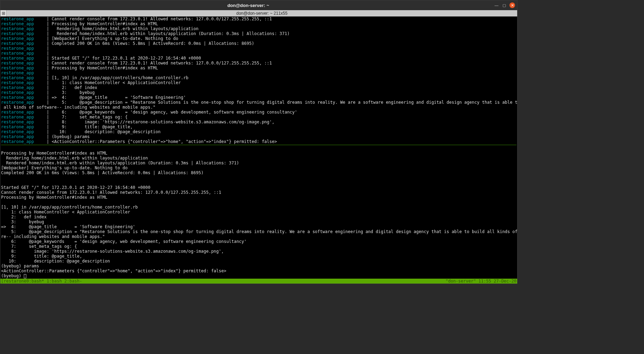  Describe the element at coordinates (259, 5) in the screenshot. I see `titlebar: don@don-server: ~ — ▢ ✕` at that location.